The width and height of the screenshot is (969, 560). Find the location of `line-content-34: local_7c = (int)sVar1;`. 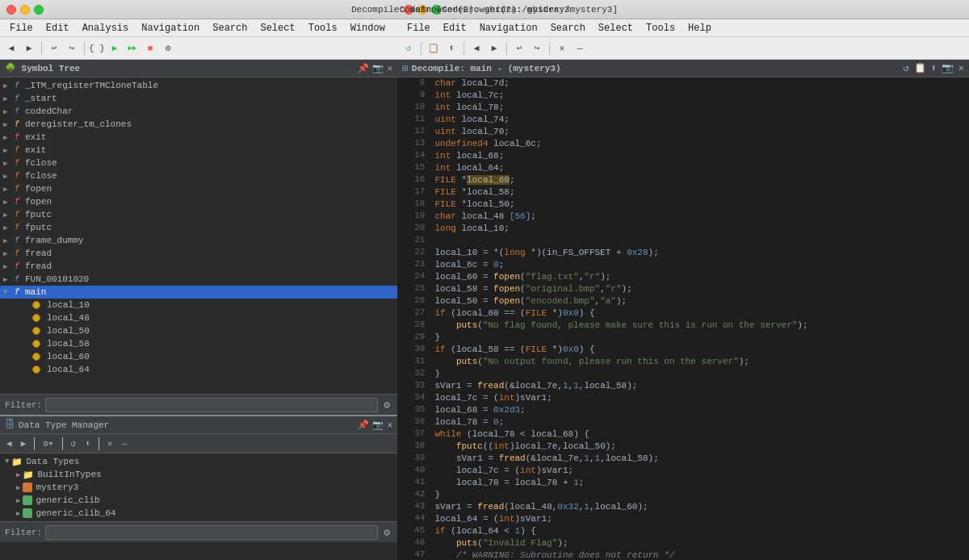

line-content-34: local_7c = (int)sVar1; is located at coordinates (700, 399).